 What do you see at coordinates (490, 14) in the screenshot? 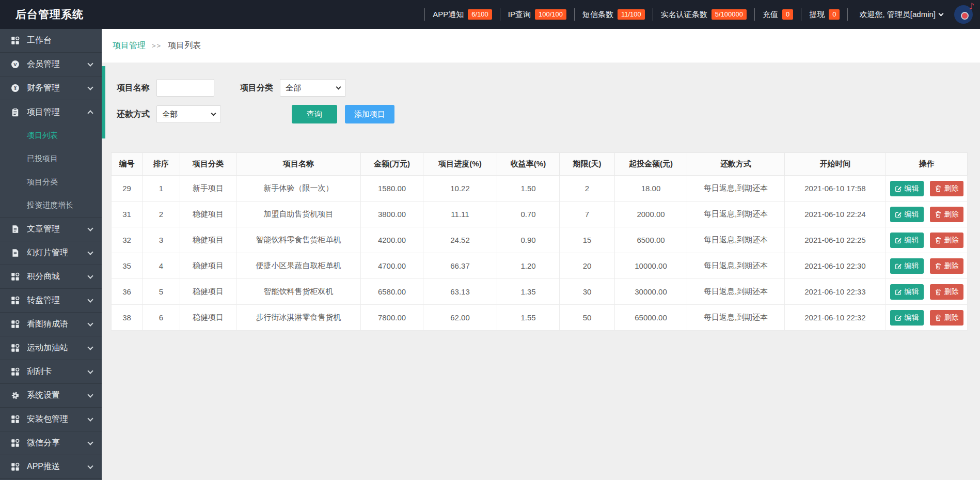
I see `topbar: 后台管理系统 APP通知 6/100 IP查询 100/100 短信条数 11/…` at bounding box center [490, 14].